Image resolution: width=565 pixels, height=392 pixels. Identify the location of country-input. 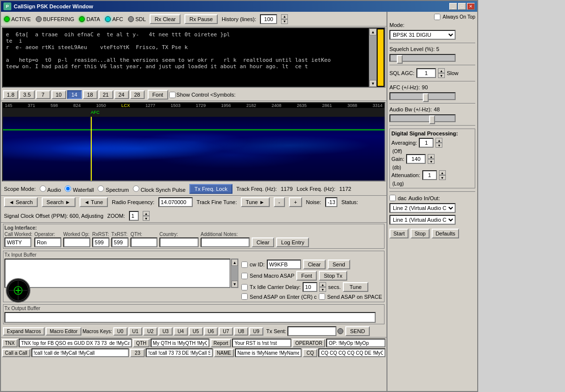
(179, 242).